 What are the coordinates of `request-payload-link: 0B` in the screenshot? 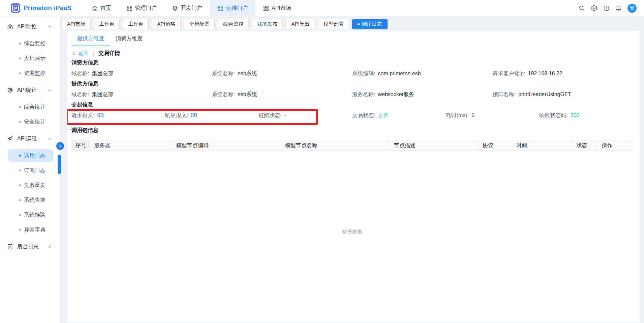 It's located at (100, 115).